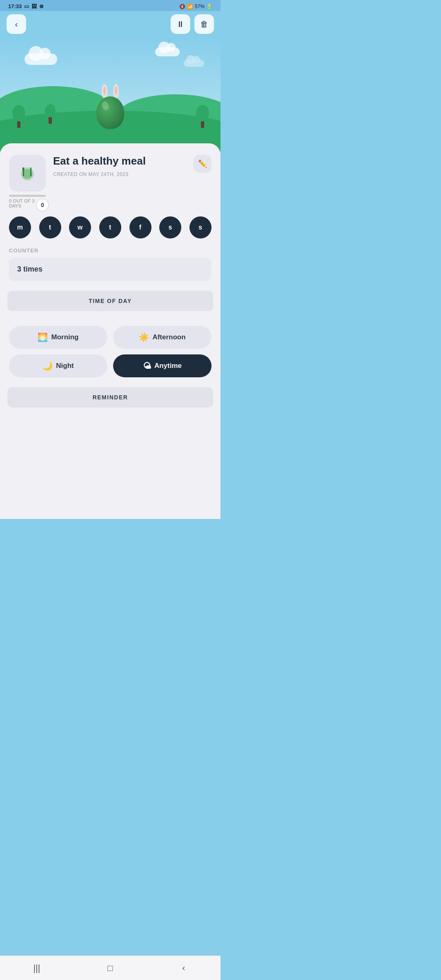  I want to click on mute-icon: 🔇, so click(182, 7).